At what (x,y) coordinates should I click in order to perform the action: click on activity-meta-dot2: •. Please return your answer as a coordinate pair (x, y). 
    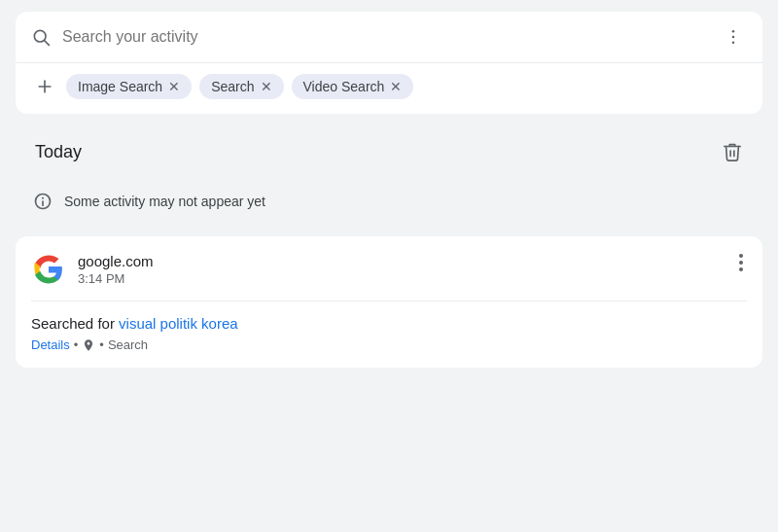
    Looking at the image, I should click on (101, 344).